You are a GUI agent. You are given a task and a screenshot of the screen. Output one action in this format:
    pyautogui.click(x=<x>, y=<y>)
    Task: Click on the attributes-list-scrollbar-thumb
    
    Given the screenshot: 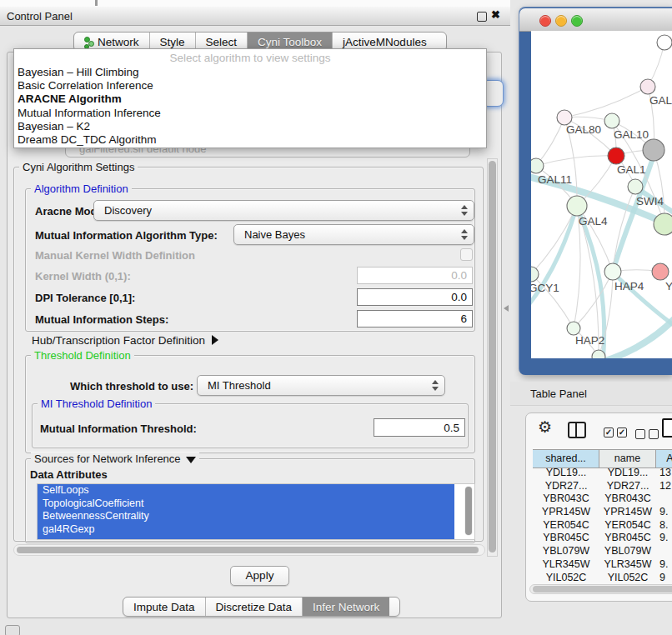 What is the action you would take?
    pyautogui.click(x=469, y=511)
    